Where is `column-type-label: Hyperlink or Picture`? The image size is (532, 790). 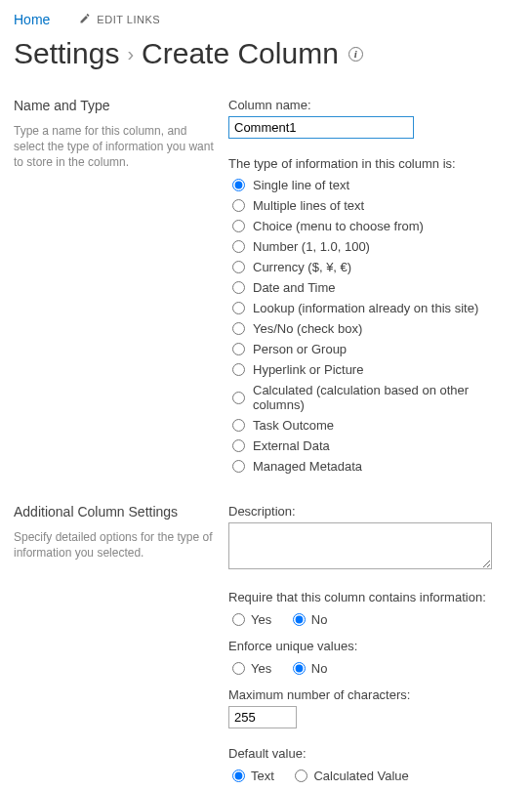 column-type-label: Hyperlink or Picture is located at coordinates (308, 369).